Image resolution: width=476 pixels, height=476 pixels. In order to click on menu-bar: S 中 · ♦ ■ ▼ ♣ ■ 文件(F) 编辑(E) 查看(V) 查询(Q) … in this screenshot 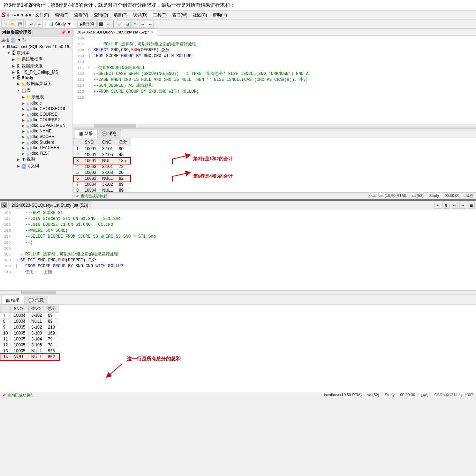, I will do `click(238, 15)`.